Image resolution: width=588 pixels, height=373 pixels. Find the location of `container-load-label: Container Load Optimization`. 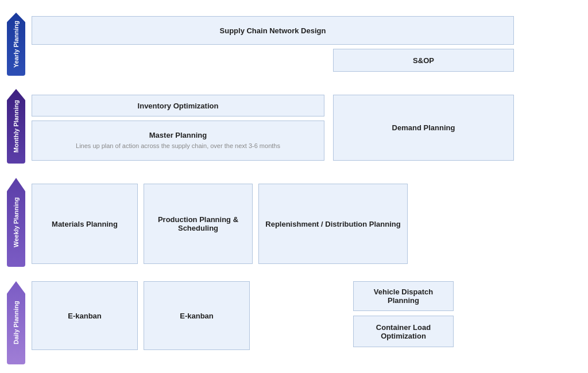

container-load-label: Container Load Optimization is located at coordinates (403, 332).